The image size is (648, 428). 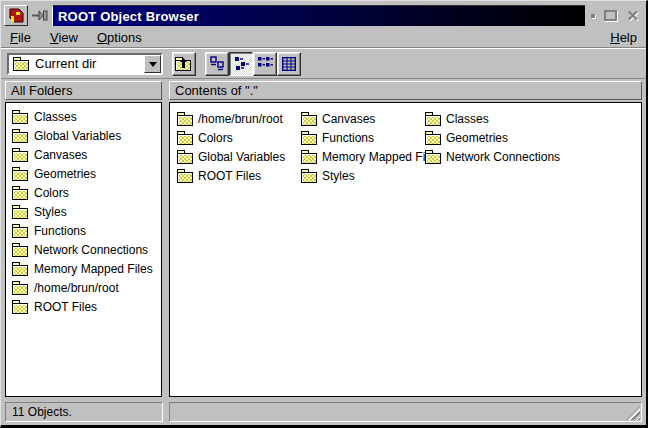 What do you see at coordinates (230, 176) in the screenshot?
I see `content-item-label: ROOT Files` at bounding box center [230, 176].